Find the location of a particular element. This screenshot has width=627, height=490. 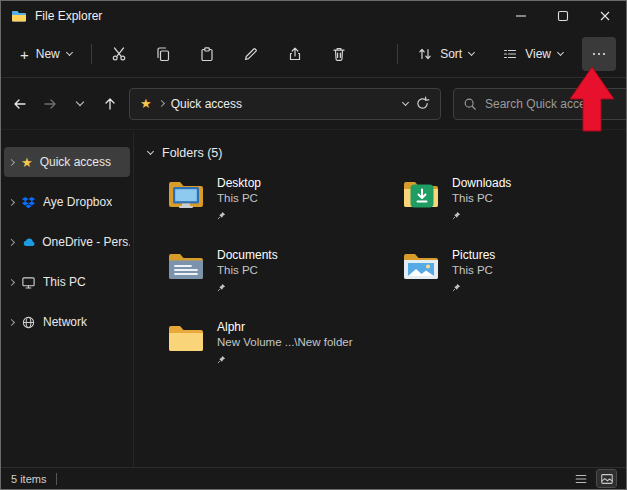

folder-icon is located at coordinates (186, 339).